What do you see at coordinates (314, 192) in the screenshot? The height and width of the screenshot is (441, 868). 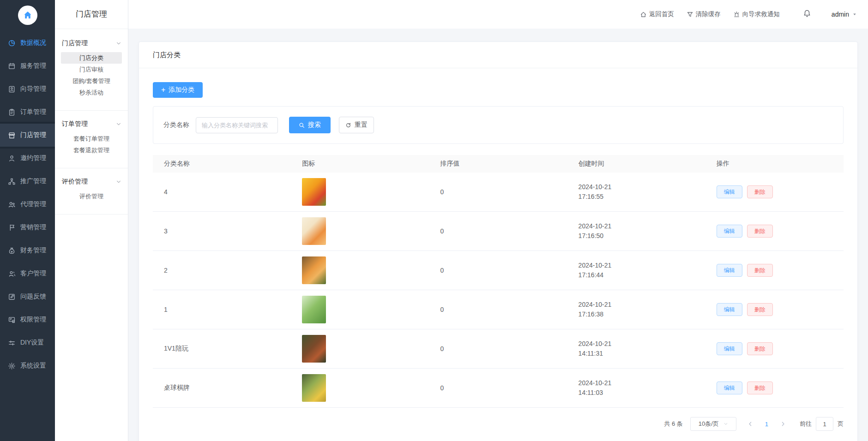 I see `category-image-fruit-platter` at bounding box center [314, 192].